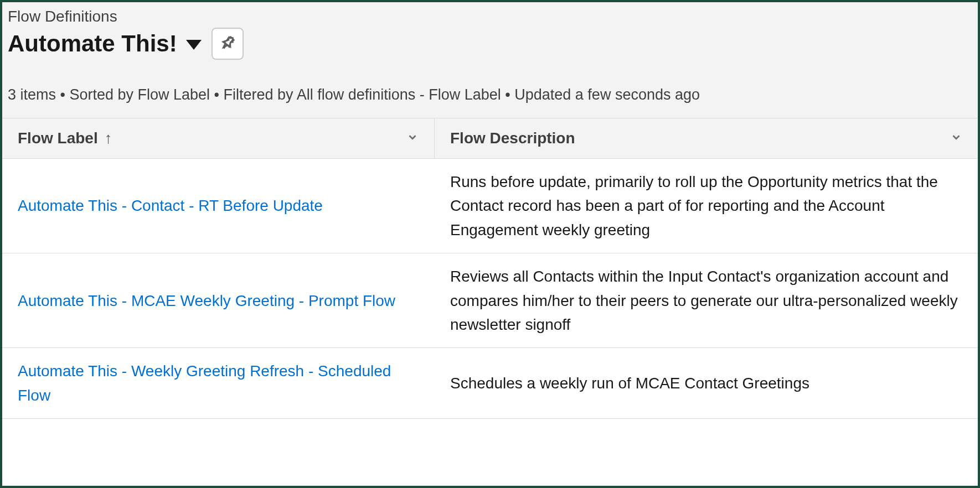 Image resolution: width=980 pixels, height=488 pixels. What do you see at coordinates (706, 300) in the screenshot?
I see `flow-description: Reviews all Contacts within the Input Co…` at bounding box center [706, 300].